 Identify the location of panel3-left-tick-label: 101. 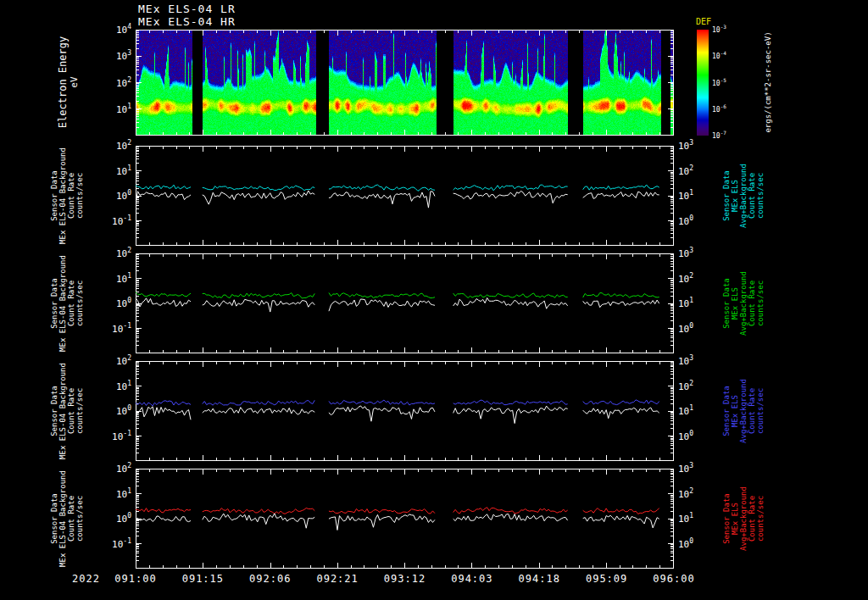
(124, 386).